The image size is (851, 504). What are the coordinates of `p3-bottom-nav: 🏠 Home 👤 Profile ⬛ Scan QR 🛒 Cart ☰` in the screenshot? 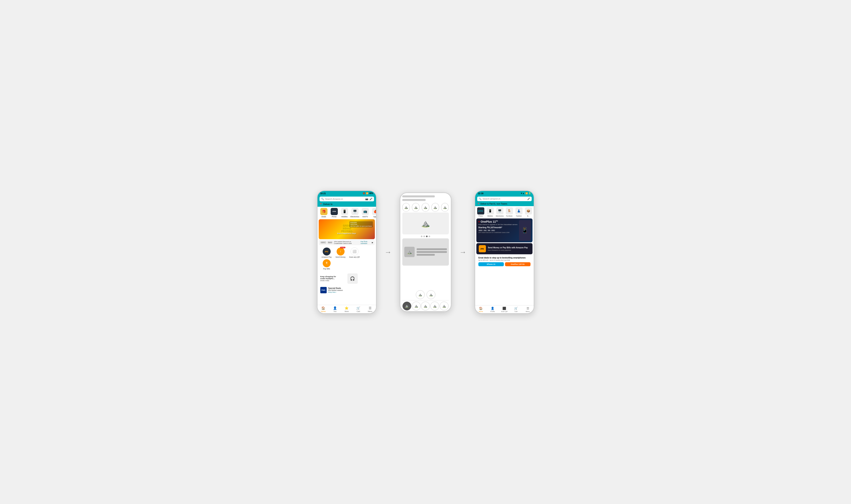 It's located at (504, 309).